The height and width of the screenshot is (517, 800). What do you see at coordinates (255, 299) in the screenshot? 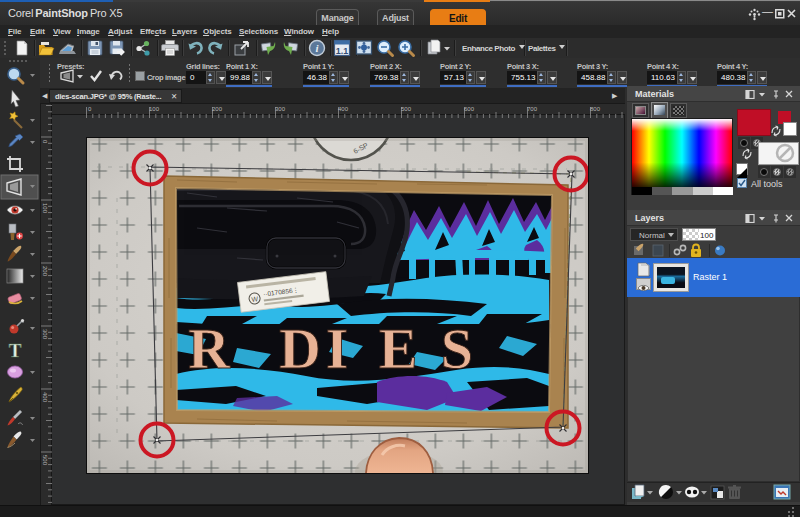
I see `svg-text: W` at bounding box center [255, 299].